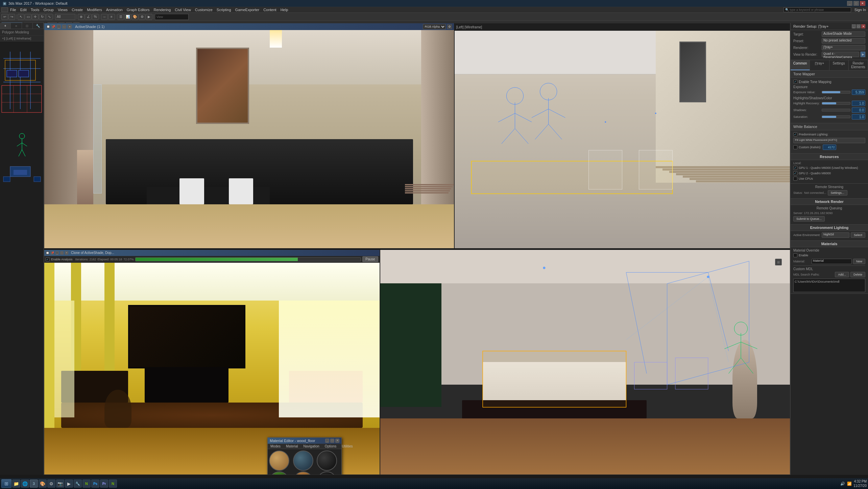 This screenshot has height=489, width=868. I want to click on rs-hr-slider, so click(836, 103).